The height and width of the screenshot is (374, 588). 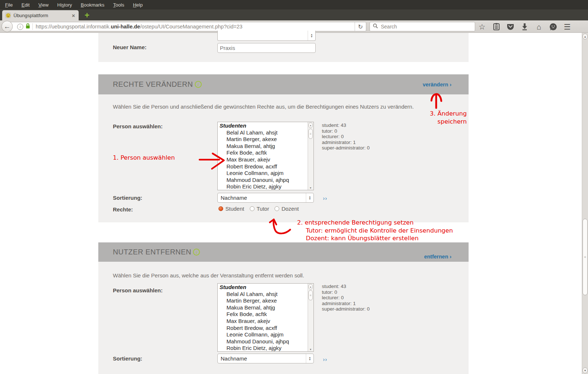 What do you see at coordinates (144, 157) in the screenshot?
I see `annotation-step1: 1. Person auswählen` at bounding box center [144, 157].